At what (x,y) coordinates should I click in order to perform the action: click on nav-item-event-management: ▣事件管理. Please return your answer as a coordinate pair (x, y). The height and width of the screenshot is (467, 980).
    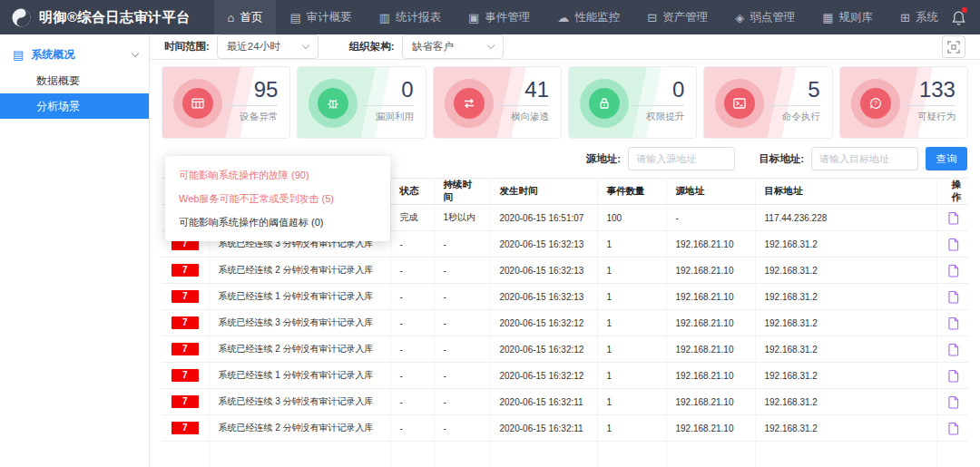
    Looking at the image, I should click on (499, 17).